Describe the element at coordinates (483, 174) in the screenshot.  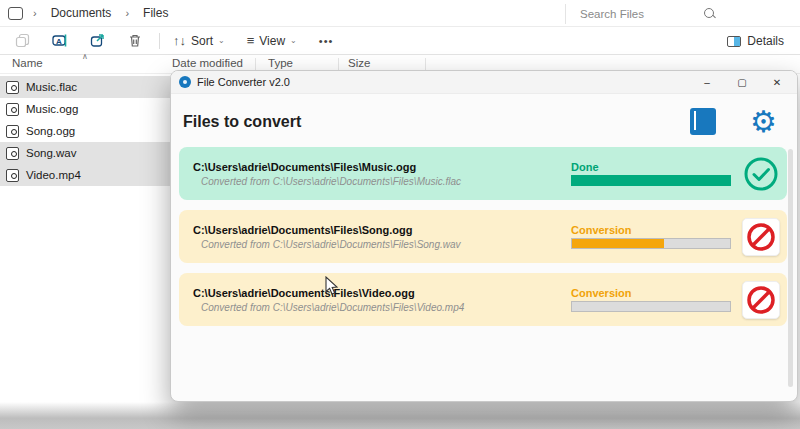
I see `conversion-item: C:\Users\adrie\Documents\Files\Music.ogg…` at that location.